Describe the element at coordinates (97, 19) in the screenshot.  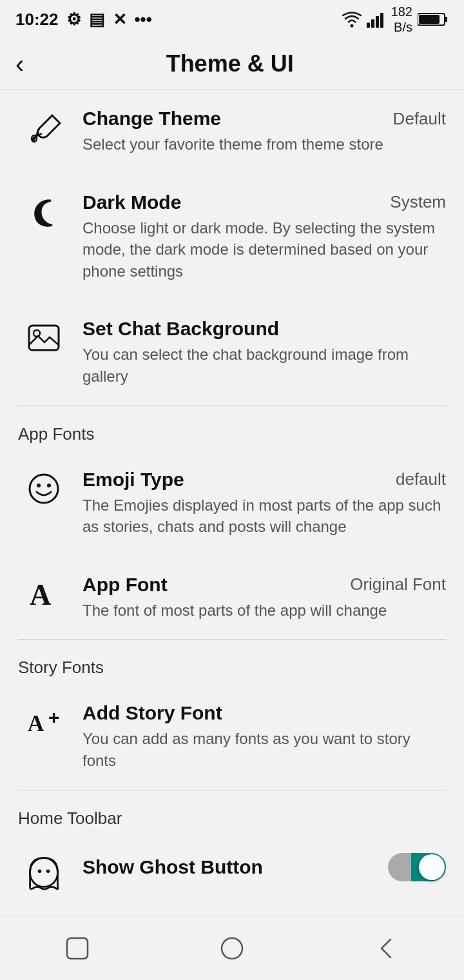
I see `sim-status-icon: ▤` at that location.